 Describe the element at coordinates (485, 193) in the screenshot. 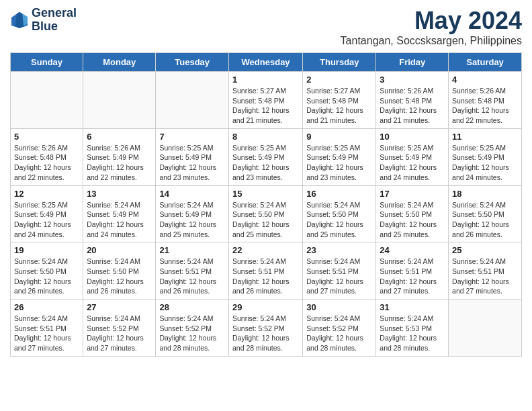

I see `day-number: 18` at that location.